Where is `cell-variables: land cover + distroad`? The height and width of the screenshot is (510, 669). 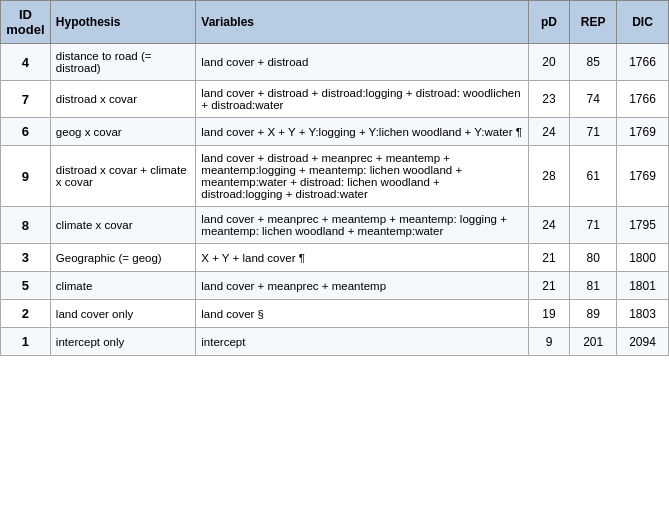 cell-variables: land cover + distroad is located at coordinates (362, 62).